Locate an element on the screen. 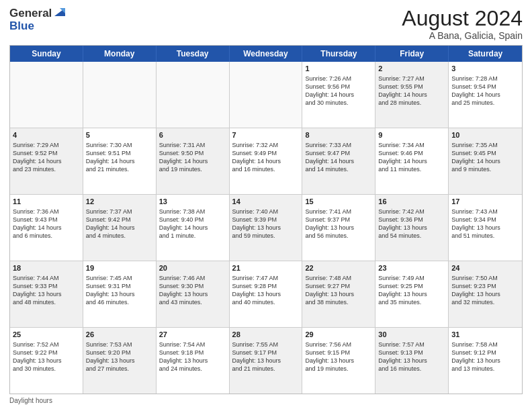 The image size is (532, 411). day-number: 25 is located at coordinates (46, 334).